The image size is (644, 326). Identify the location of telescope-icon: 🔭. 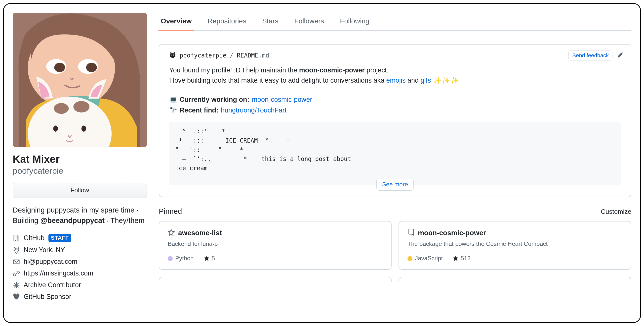
(173, 110).